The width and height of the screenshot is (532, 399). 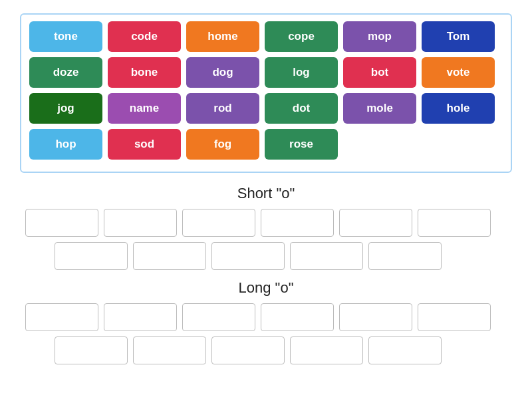 What do you see at coordinates (223, 37) in the screenshot?
I see `tile-home: home` at bounding box center [223, 37].